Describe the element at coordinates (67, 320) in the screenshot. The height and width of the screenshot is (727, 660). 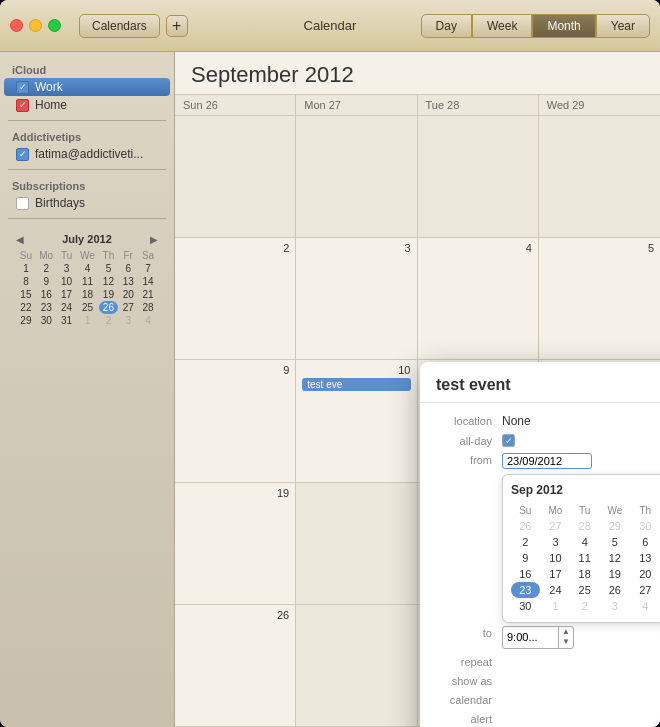
I see `mini-cal-day-4-2: 31` at that location.